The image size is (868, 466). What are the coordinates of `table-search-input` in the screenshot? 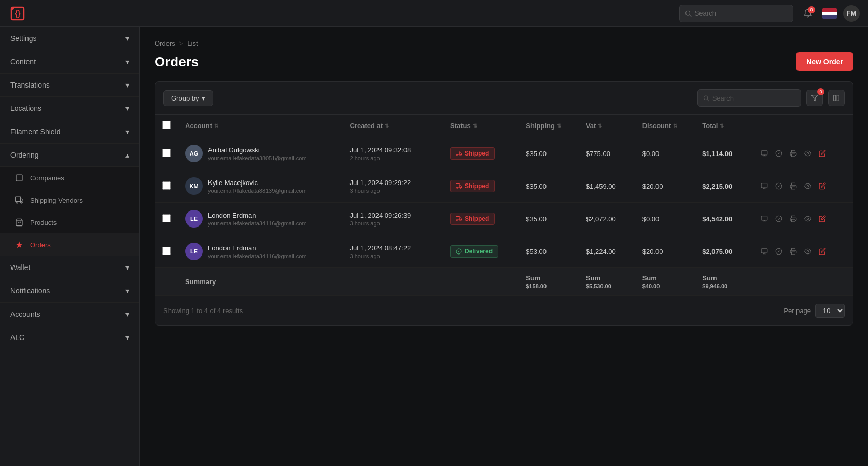 It's located at (754, 98).